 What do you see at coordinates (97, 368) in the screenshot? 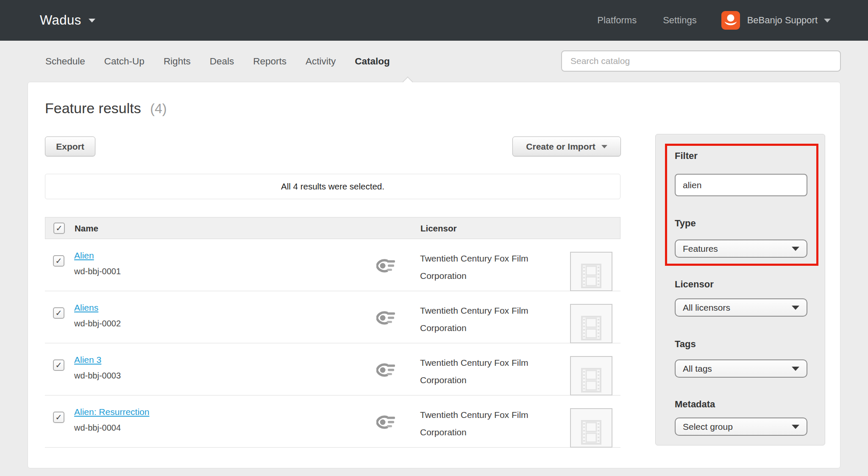
I see `title-cell: Alien 3 wd-bbj-0003` at bounding box center [97, 368].